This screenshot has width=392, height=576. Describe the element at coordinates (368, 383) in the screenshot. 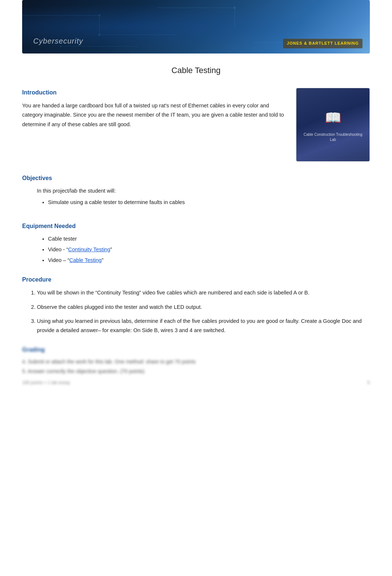

I see `blurred-footer-right: 5` at that location.